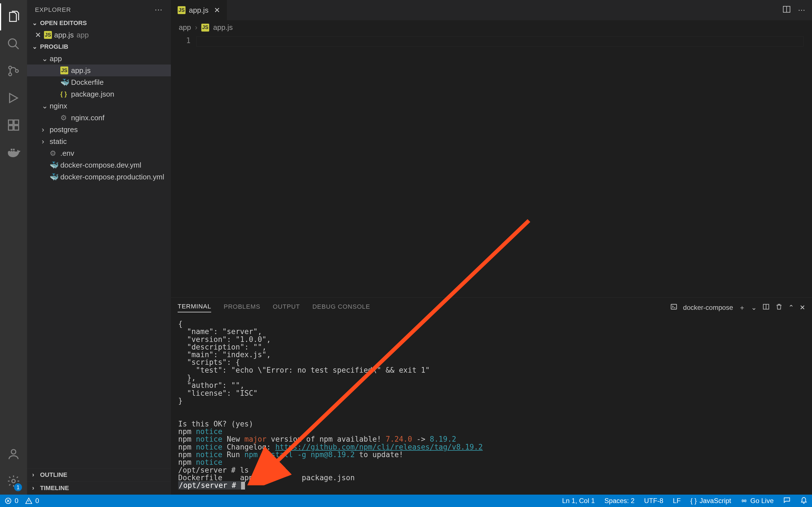 Image resolution: width=812 pixels, height=507 pixels. Describe the element at coordinates (99, 475) in the screenshot. I see `outline-header: ›OUTLINE` at that location.